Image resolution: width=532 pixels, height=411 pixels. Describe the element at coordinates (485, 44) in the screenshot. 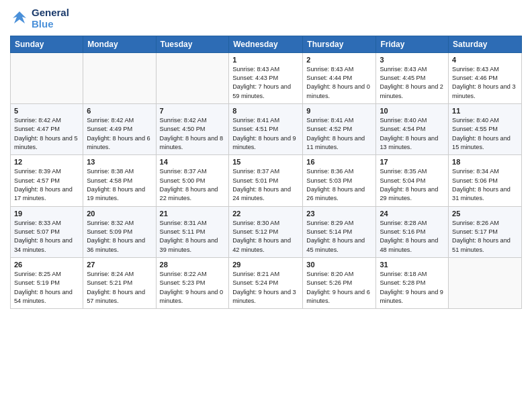

I see `day-of-week-header: Saturday` at that location.